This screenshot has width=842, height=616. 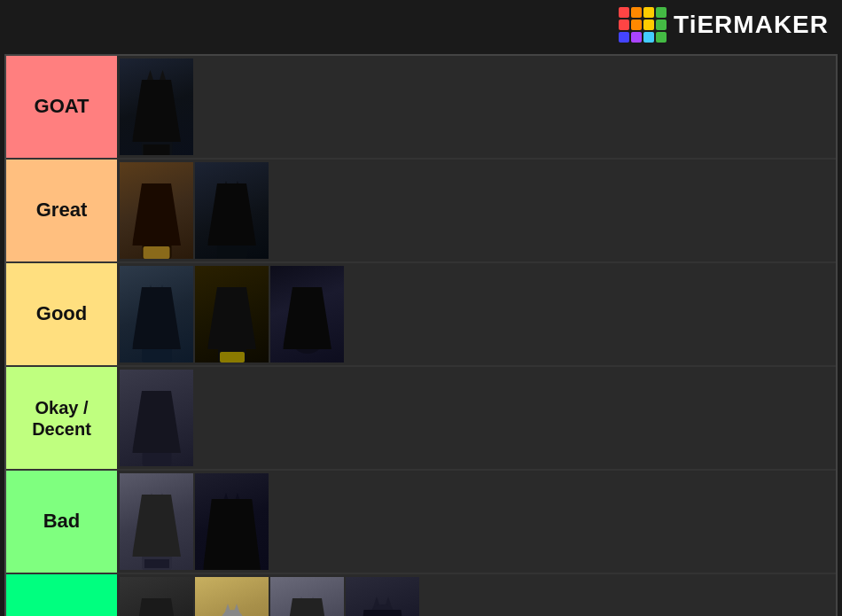 What do you see at coordinates (643, 25) in the screenshot?
I see `logo-grid` at bounding box center [643, 25].